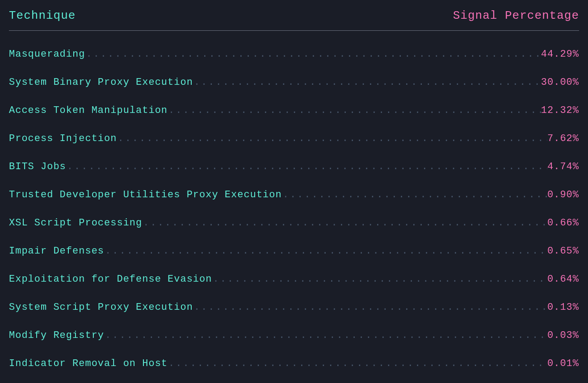  Describe the element at coordinates (294, 20) in the screenshot. I see `table-header: Technique Signal Percentage` at that location.